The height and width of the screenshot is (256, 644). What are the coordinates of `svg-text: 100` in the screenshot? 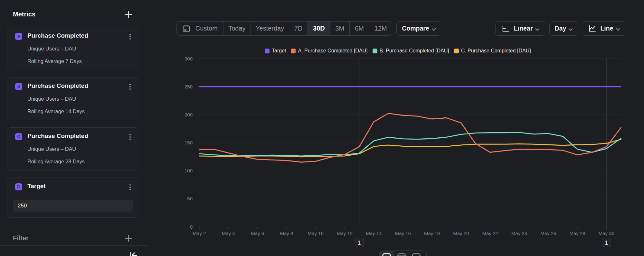 It's located at (189, 170).